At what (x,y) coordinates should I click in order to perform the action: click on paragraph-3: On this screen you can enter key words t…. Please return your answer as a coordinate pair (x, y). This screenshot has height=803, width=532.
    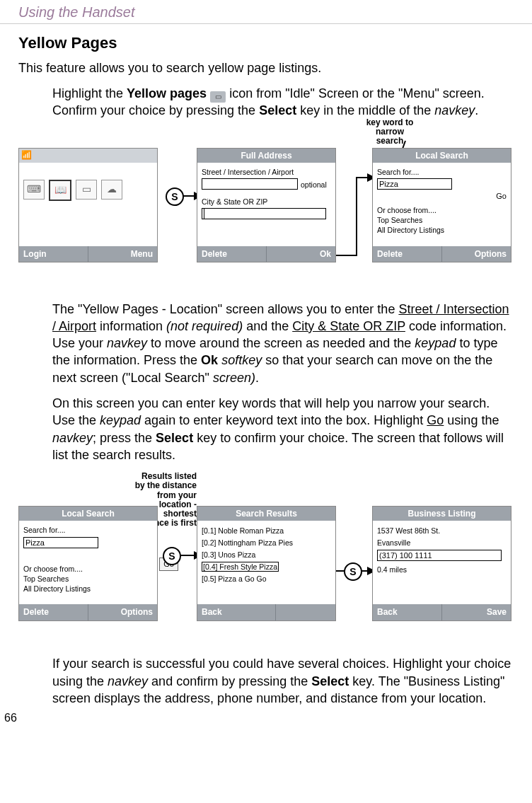
    Looking at the image, I should click on (283, 429).